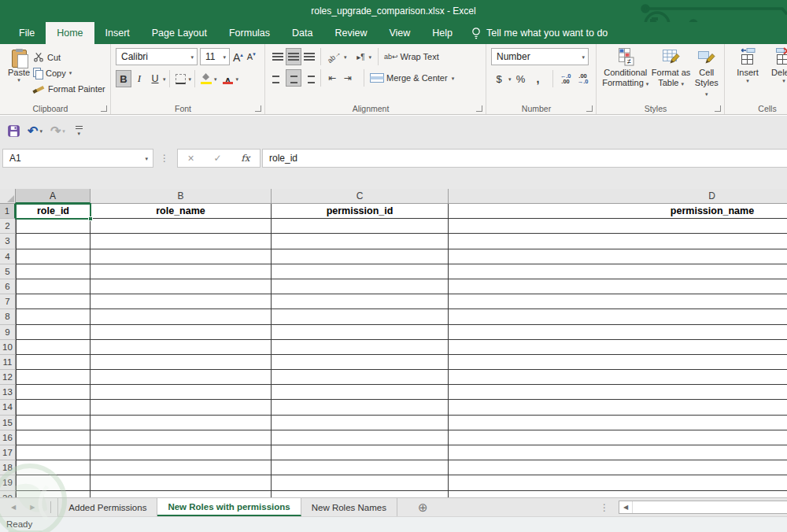 This screenshot has height=532, width=787. I want to click on comma-button: ,, so click(538, 79).